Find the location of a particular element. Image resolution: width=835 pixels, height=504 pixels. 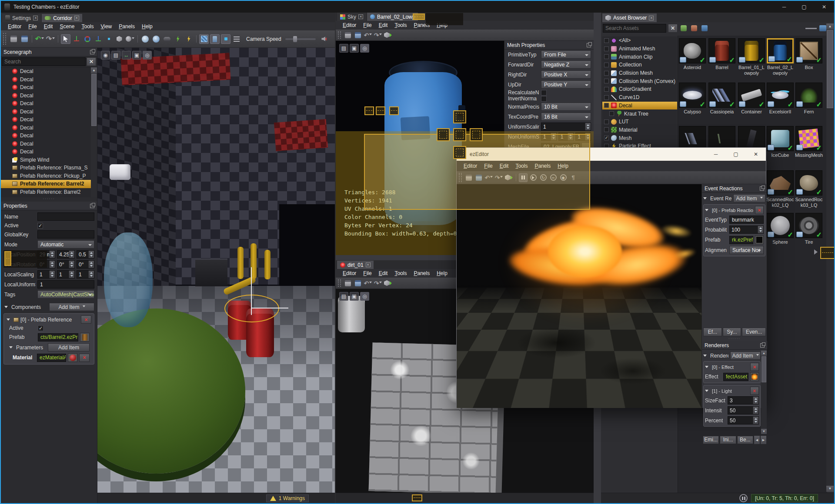

asset-card: ✓ Fern is located at coordinates (809, 99).